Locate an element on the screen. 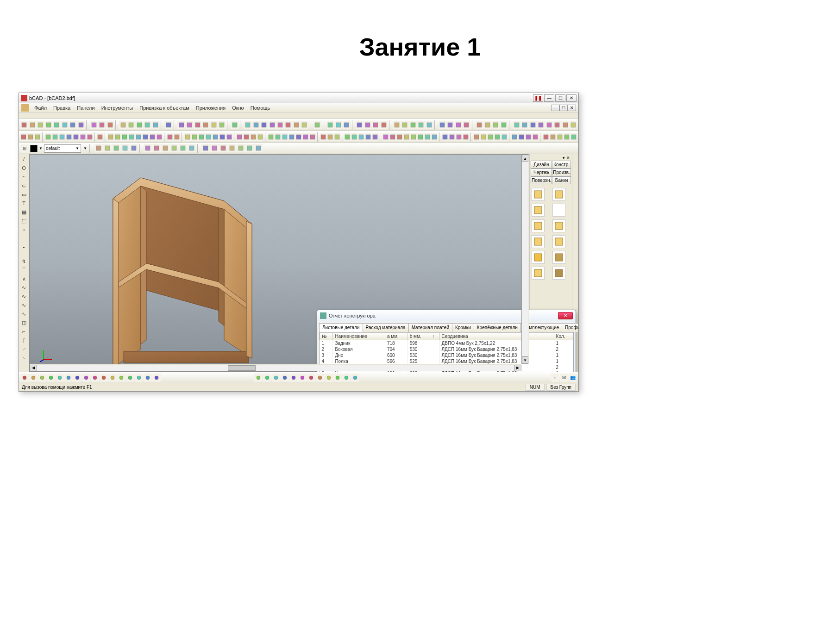  left-tool: ⌈ is located at coordinates (24, 340).